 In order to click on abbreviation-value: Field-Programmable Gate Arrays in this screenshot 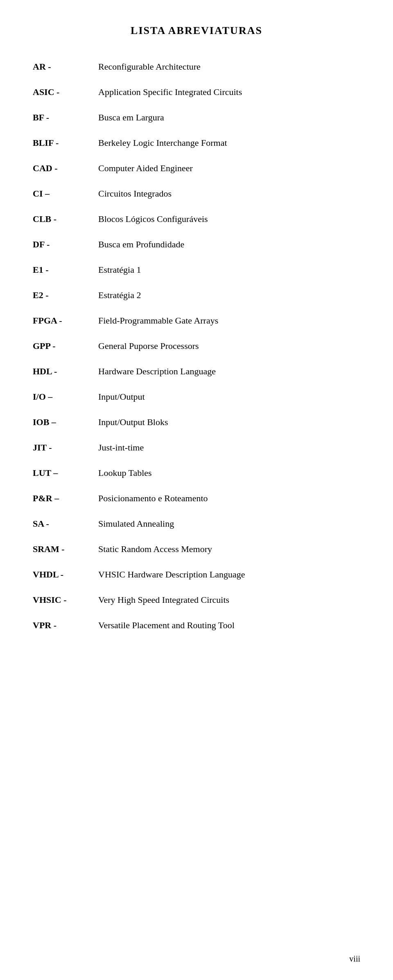, I will do `click(229, 321)`.